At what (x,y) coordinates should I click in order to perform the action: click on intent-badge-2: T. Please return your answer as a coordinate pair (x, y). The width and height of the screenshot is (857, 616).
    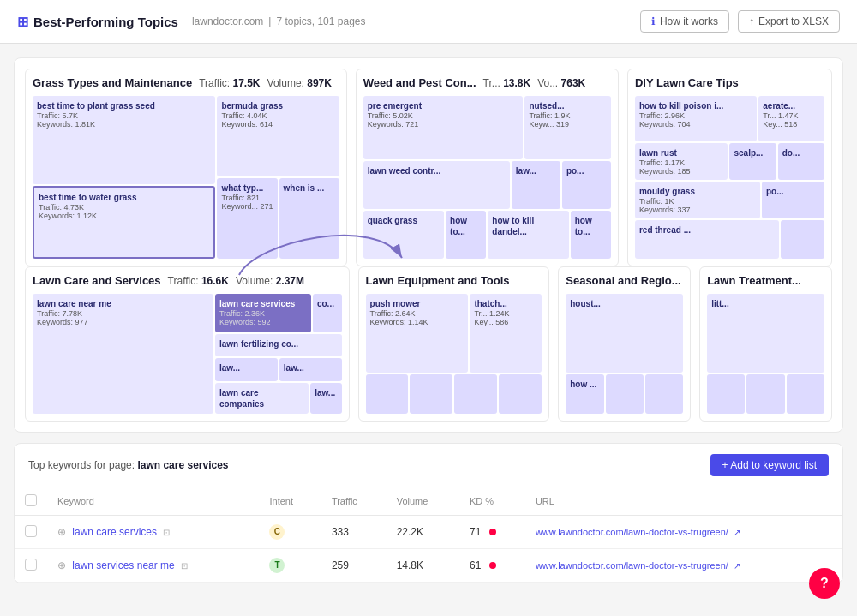
    Looking at the image, I should click on (277, 565).